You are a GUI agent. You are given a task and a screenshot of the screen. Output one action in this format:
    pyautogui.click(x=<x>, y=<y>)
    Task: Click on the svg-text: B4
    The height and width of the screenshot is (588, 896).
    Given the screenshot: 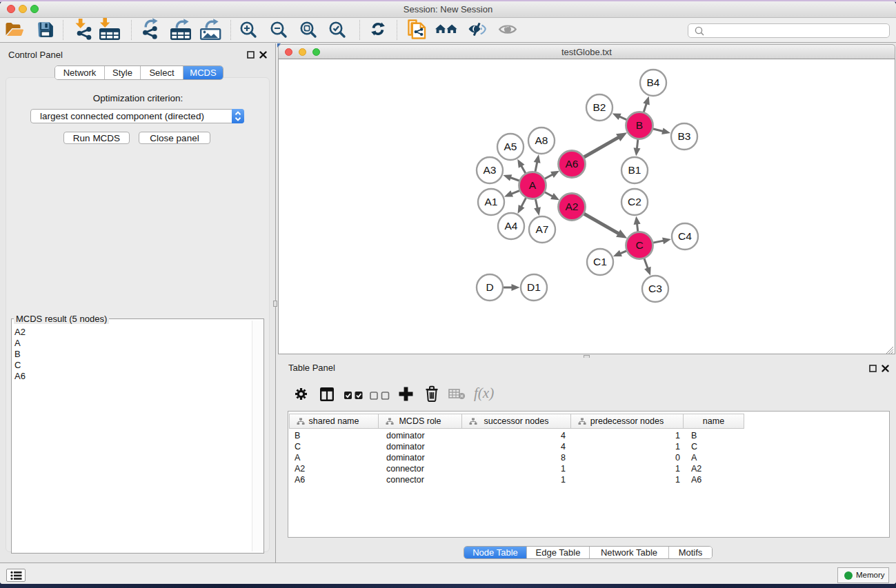 What is the action you would take?
    pyautogui.click(x=654, y=83)
    